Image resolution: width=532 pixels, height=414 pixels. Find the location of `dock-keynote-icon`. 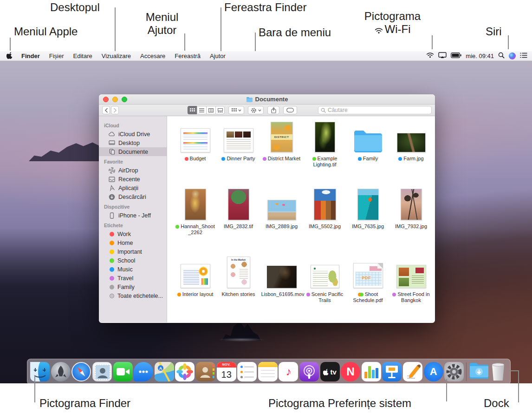

dock-keynote-icon is located at coordinates (392, 372).